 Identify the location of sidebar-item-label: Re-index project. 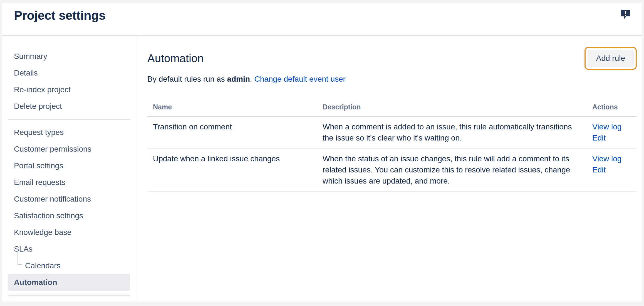
(42, 90).